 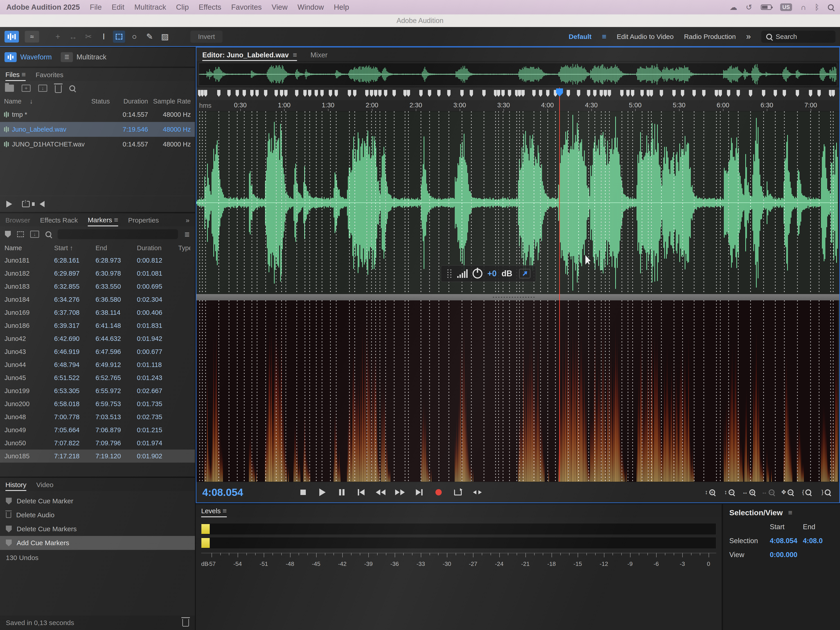 What do you see at coordinates (97, 404) in the screenshot?
I see `marker-row: Juno2006:58.0186:59.7530:01.735` at bounding box center [97, 404].